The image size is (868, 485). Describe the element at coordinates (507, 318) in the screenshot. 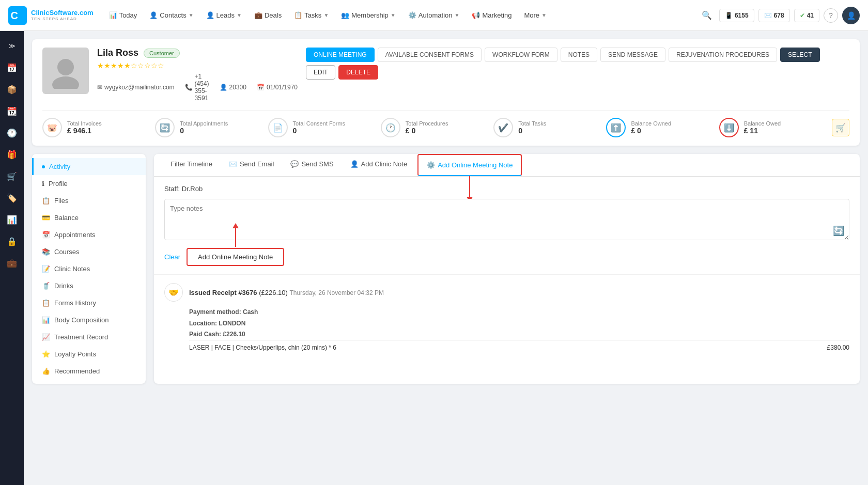

I see `receipt-section: 🤝 Issued Receipt #3676 (£226.10) Thursda…` at that location.